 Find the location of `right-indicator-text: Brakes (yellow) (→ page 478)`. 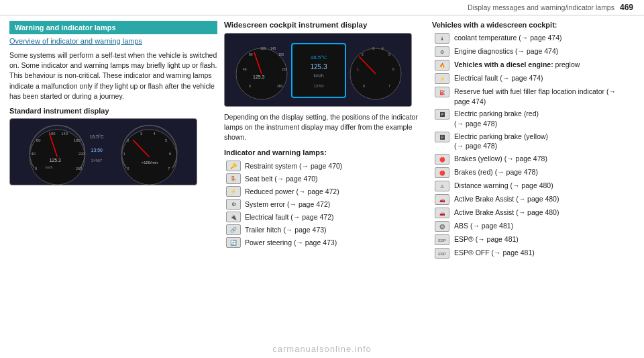

right-indicator-text: Brakes (yellow) (→ page 478) is located at coordinates (543, 159).